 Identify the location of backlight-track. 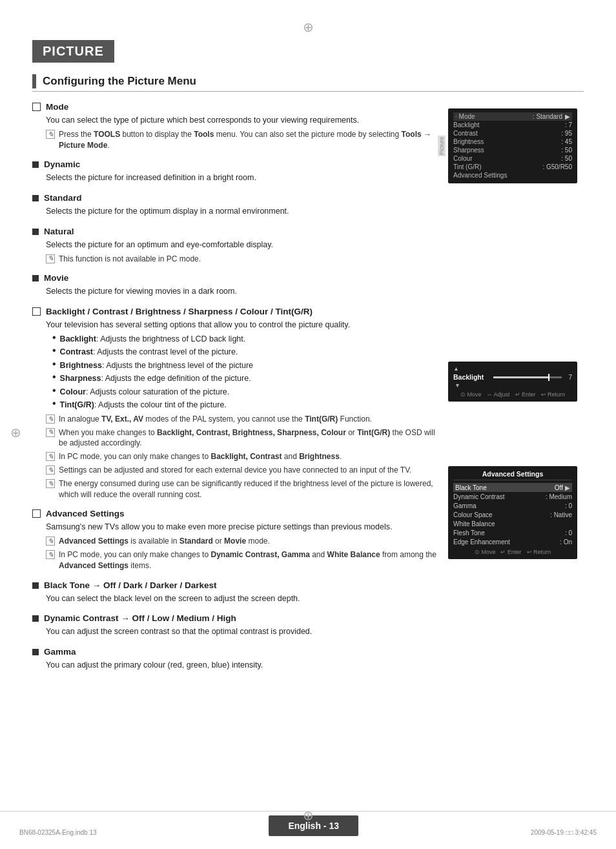
(528, 377).